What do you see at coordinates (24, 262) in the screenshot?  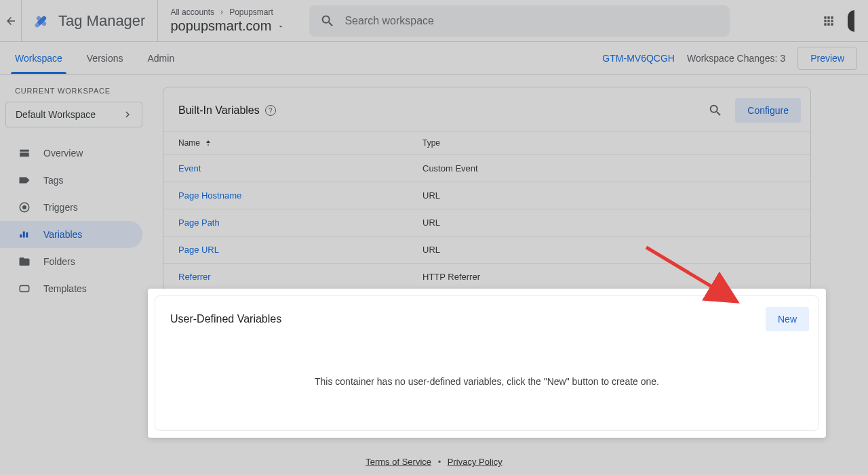 I see `folder-icon` at bounding box center [24, 262].